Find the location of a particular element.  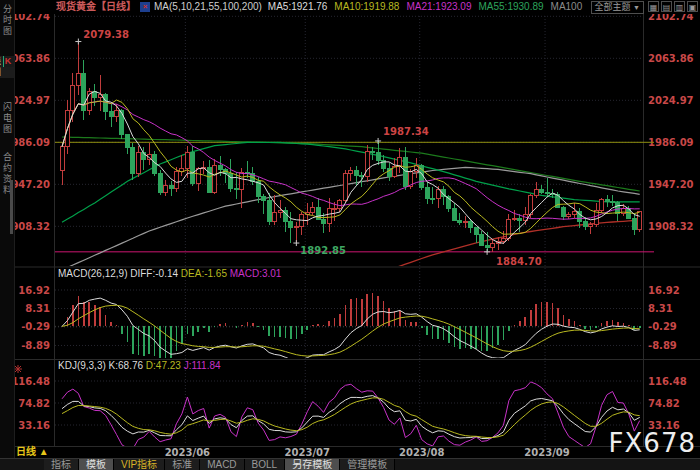

annotation-label: 1884.70 is located at coordinates (519, 262).